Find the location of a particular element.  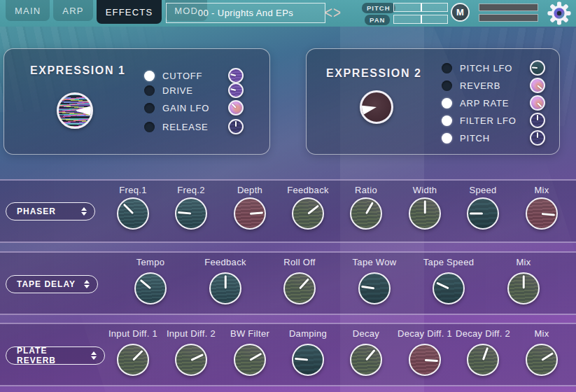

pitch-label: PITCH is located at coordinates (379, 8).